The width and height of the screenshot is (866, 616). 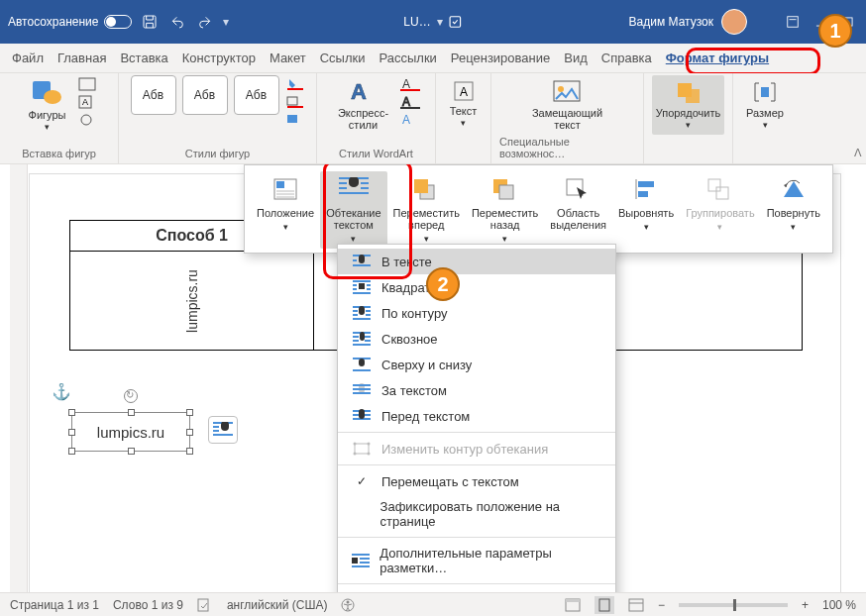 What do you see at coordinates (477, 590) in the screenshot?
I see `wrap-set-default: Сделать макетом по умолчанию` at bounding box center [477, 590].